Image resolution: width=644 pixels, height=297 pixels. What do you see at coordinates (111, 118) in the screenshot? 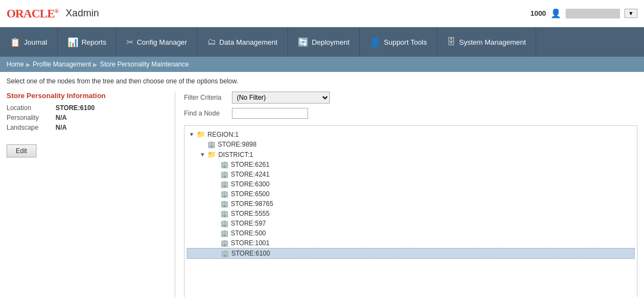
I see `personality-value: N/A` at bounding box center [111, 118].